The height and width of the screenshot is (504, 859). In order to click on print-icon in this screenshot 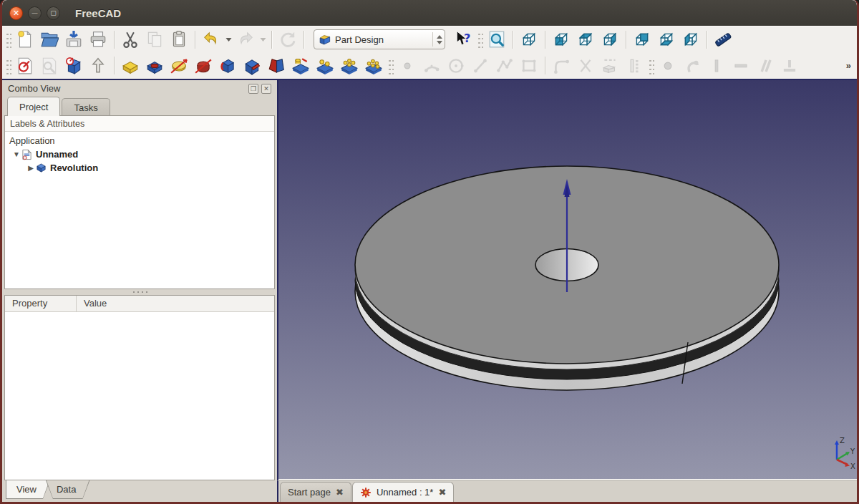, I will do `click(98, 39)`.